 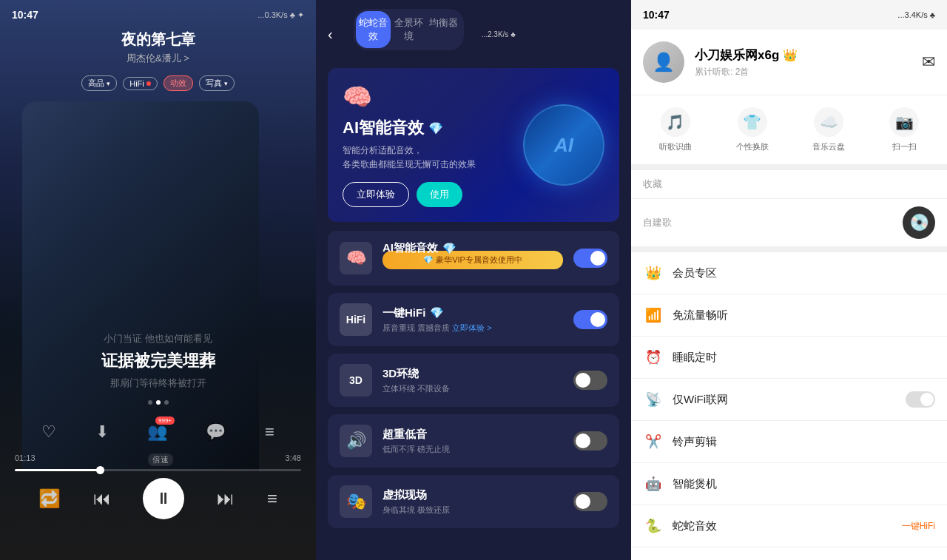 I want to click on skin-change-button: 👕 个性换肤, so click(x=752, y=130).